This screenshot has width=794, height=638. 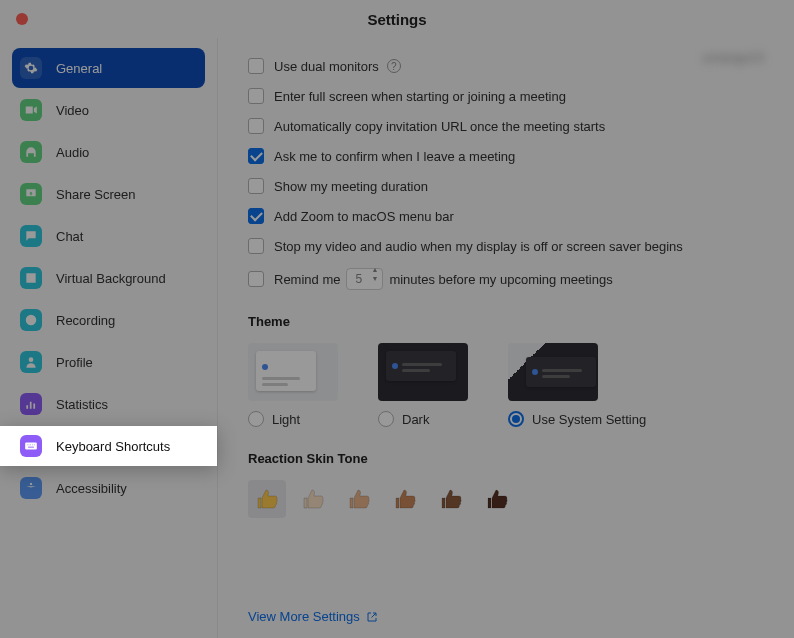 I want to click on sidebar-item-profile: Profile, so click(x=108, y=362).